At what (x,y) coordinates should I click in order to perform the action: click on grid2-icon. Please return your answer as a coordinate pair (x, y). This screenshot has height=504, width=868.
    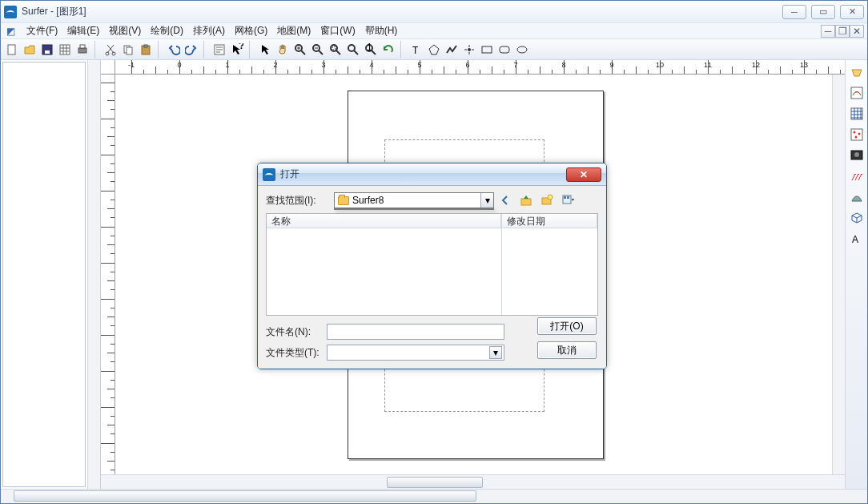
    Looking at the image, I should click on (857, 218).